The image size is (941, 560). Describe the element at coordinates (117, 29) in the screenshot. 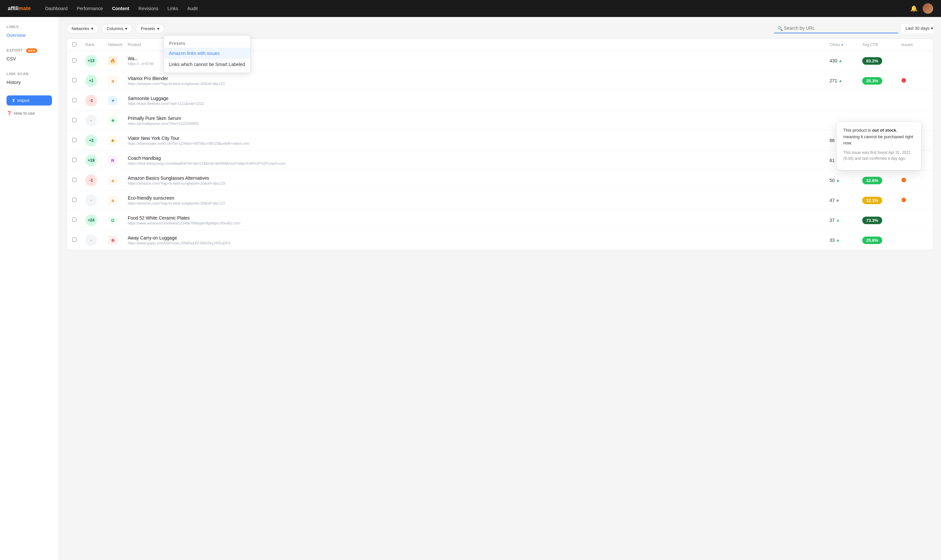

I see `columns-dropdown: Columns ▾` at that location.